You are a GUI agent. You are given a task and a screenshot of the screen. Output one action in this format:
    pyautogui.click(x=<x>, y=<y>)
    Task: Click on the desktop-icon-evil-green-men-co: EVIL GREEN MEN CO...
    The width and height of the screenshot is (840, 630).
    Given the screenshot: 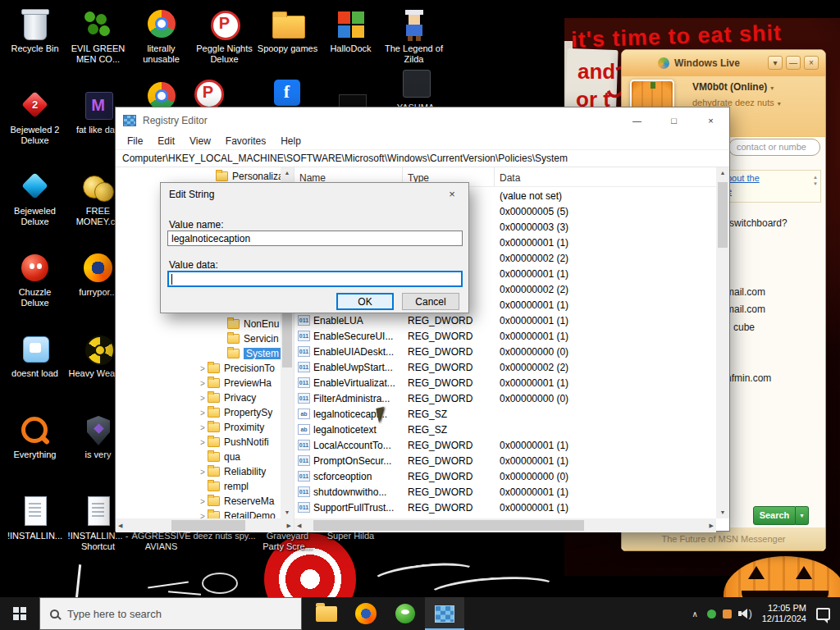 What is the action you would take?
    pyautogui.click(x=98, y=36)
    